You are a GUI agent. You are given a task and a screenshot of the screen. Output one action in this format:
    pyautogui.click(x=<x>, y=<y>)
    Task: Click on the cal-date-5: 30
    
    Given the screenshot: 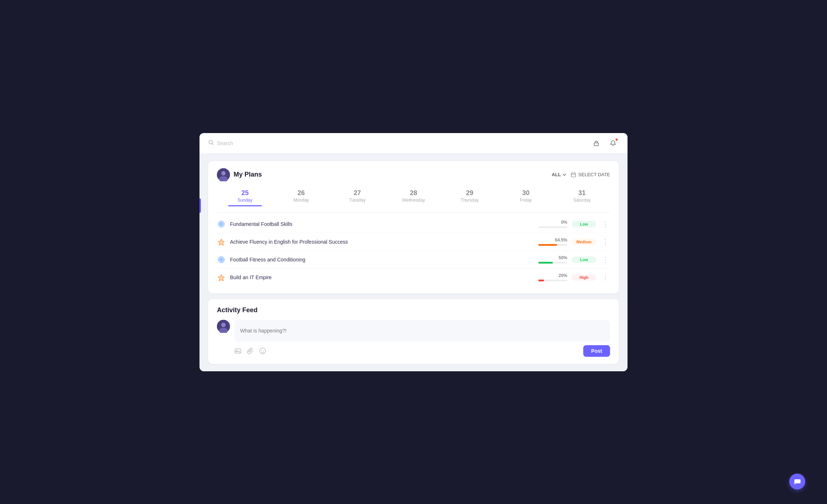 What is the action you would take?
    pyautogui.click(x=526, y=193)
    